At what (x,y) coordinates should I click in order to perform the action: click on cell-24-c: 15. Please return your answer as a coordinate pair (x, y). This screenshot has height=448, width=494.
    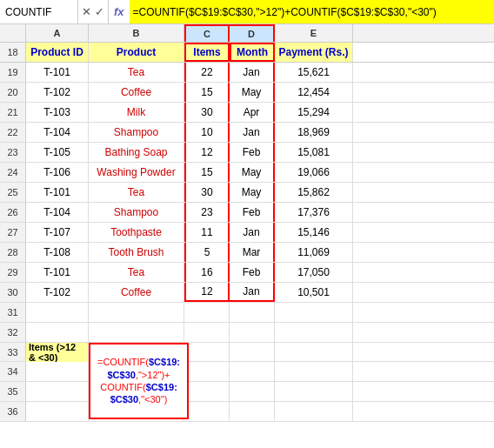
    Looking at the image, I should click on (207, 172).